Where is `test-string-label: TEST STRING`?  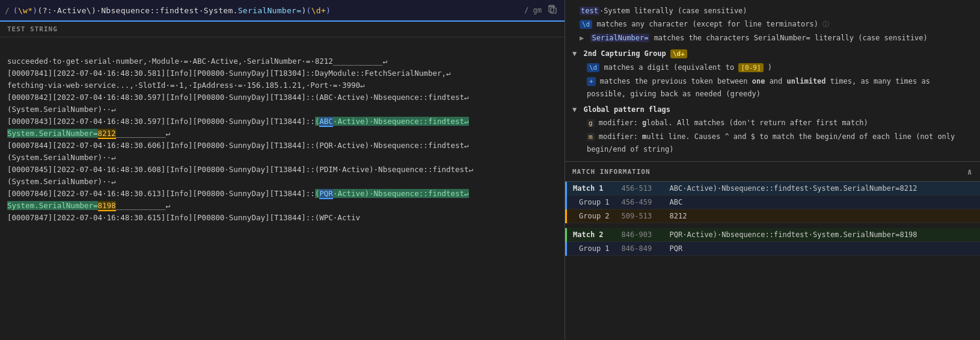
test-string-label: TEST STRING is located at coordinates (283, 29).